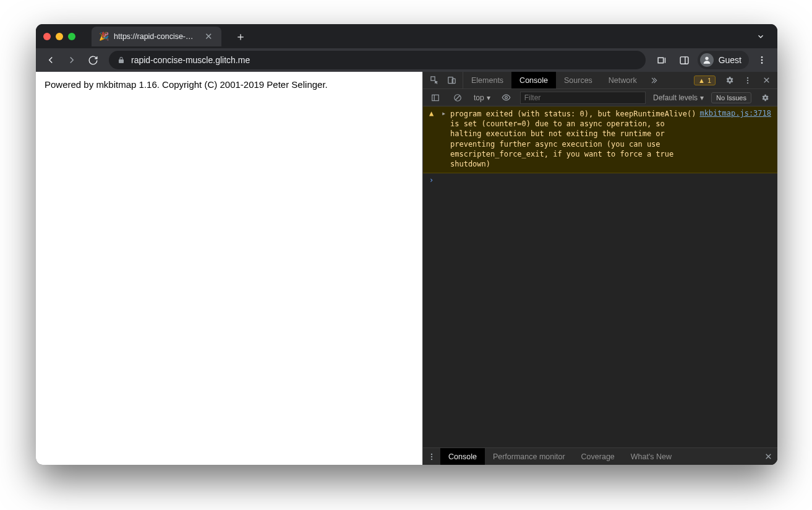 The image size is (812, 510). Describe the element at coordinates (51, 60) in the screenshot. I see `back-button` at that location.